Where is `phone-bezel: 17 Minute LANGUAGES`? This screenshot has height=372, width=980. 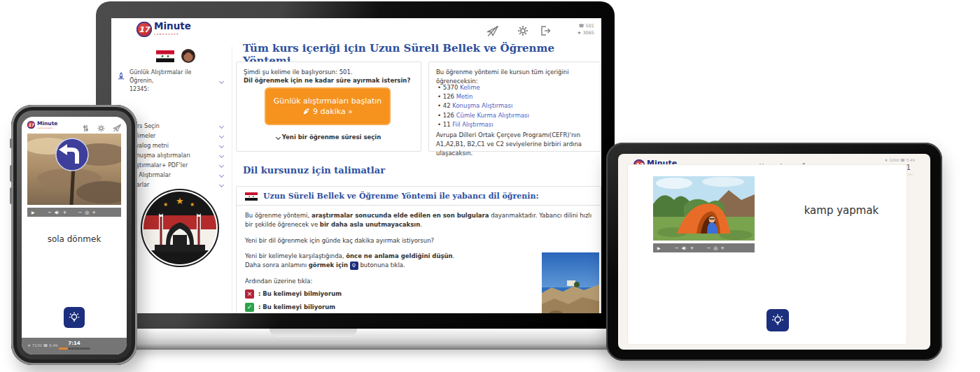 phone-bezel: 17 Minute LANGUAGES is located at coordinates (74, 235).